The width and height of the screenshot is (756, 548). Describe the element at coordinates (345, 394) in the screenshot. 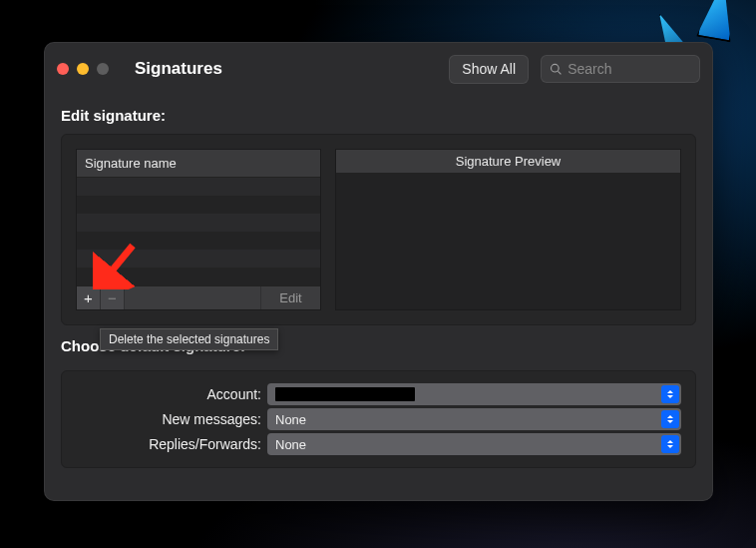

I see `account-value-redacted` at that location.